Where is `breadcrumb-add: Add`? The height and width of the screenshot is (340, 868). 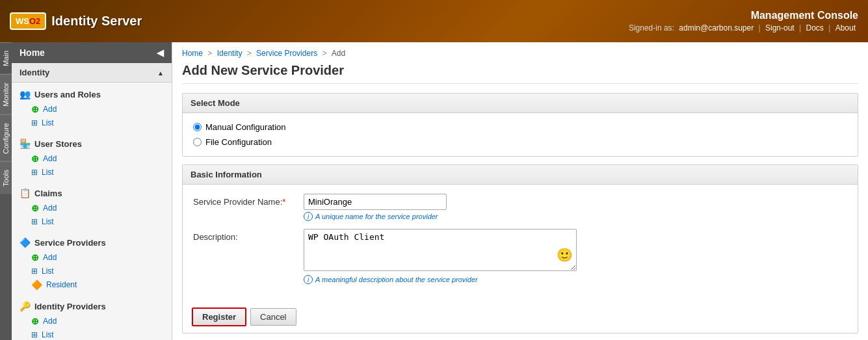 breadcrumb-add: Add is located at coordinates (338, 53).